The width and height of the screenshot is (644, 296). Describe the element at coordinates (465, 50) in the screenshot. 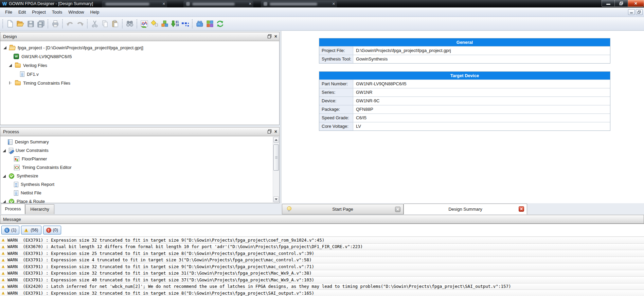

I see `table-row: Project File: D:\Gowin\Projects\fpga_pro…` at that location.